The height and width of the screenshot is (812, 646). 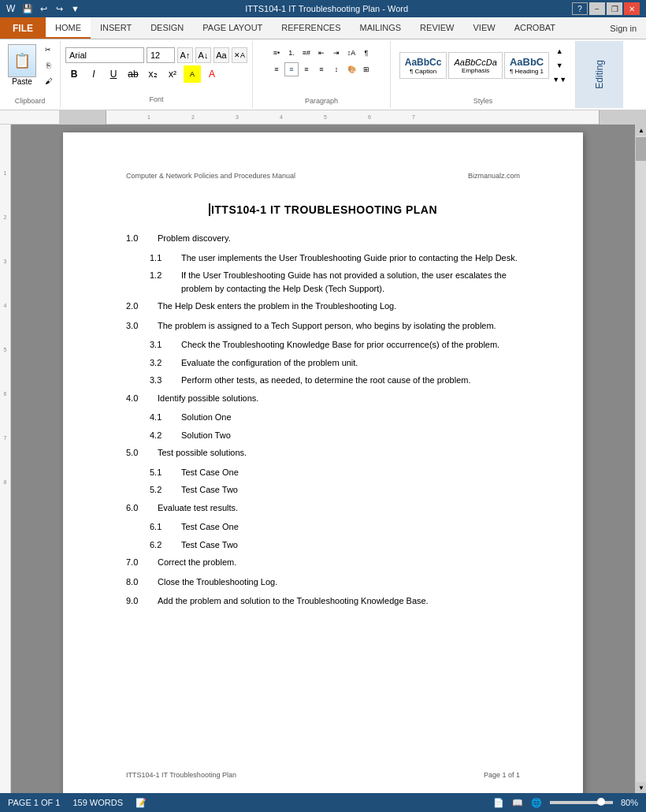 What do you see at coordinates (597, 9) in the screenshot?
I see `minimize-button: −` at bounding box center [597, 9].